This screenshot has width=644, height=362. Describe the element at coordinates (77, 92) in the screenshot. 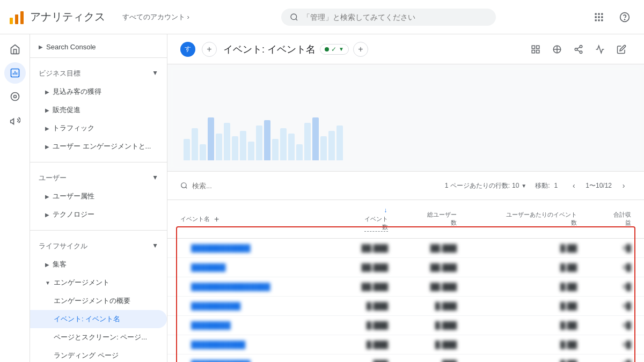

I see `acquisition-label: 見込み客の獲得` at that location.